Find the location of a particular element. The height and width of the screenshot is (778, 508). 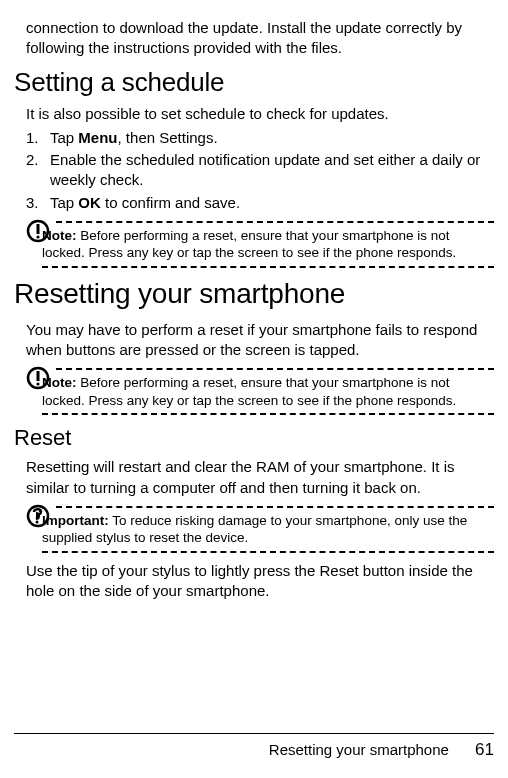

important-icon is located at coordinates (38, 516).